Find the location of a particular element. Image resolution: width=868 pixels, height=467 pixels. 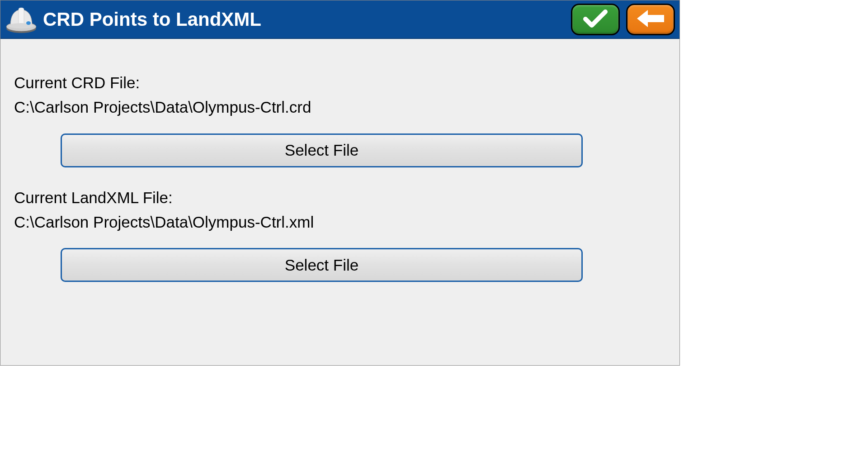

hardhat-icon is located at coordinates (21, 19).